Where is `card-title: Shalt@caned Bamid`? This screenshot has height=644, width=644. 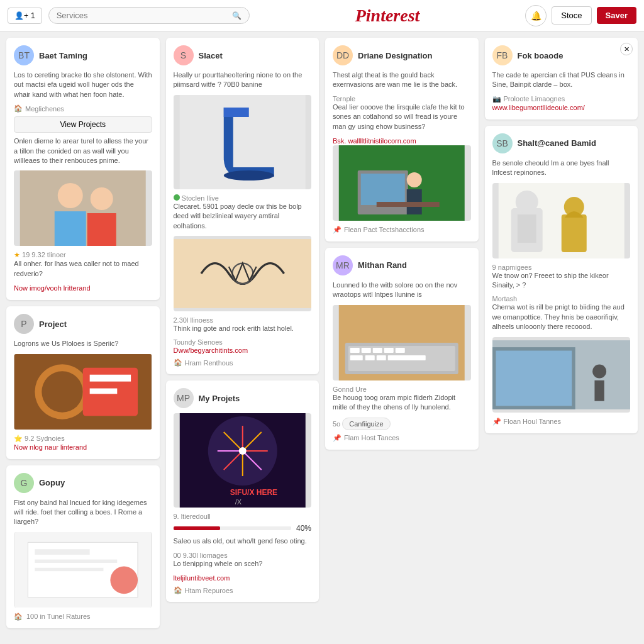 card-title: Shalt@caned Bamid is located at coordinates (557, 143).